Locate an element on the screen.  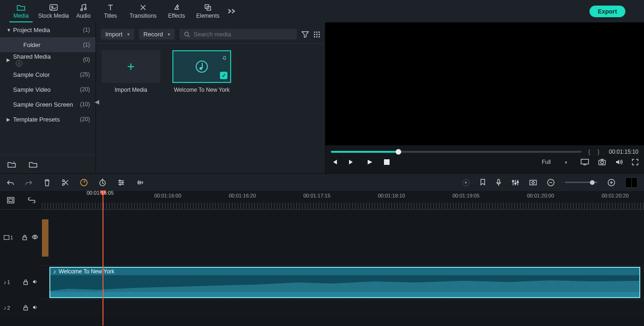
sidebar-item-shared-media: ▶Shared Mediai(0) is located at coordinates (48, 60).